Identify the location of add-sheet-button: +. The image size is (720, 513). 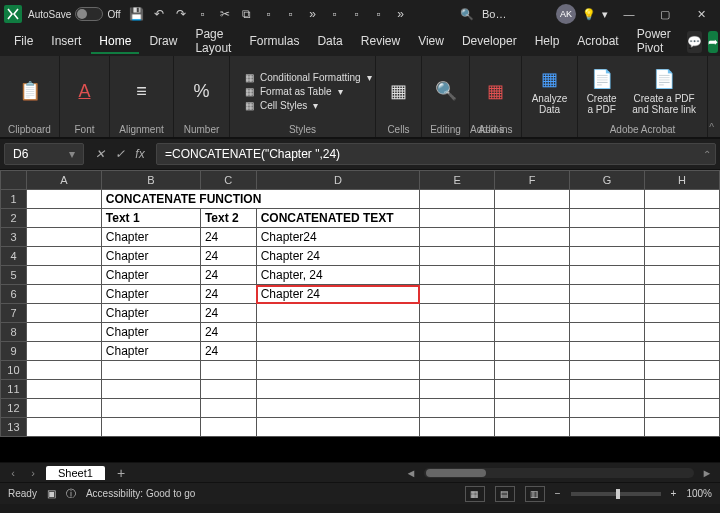
(121, 473).